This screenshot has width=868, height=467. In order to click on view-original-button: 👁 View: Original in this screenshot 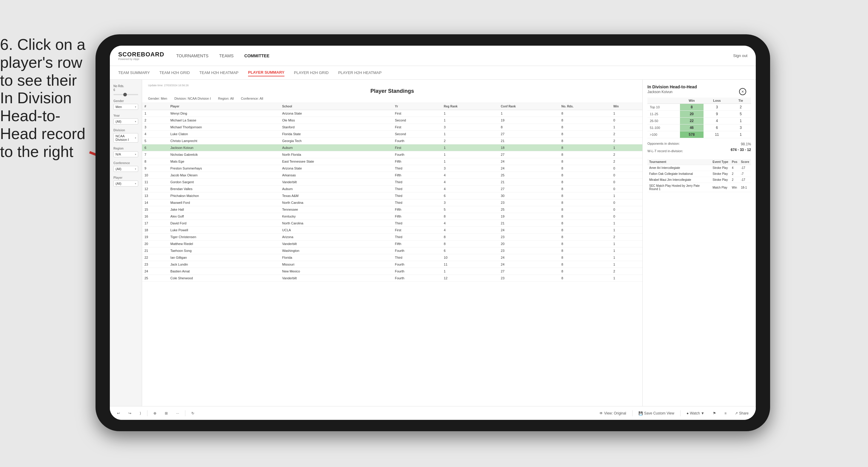, I will do `click(613, 413)`.